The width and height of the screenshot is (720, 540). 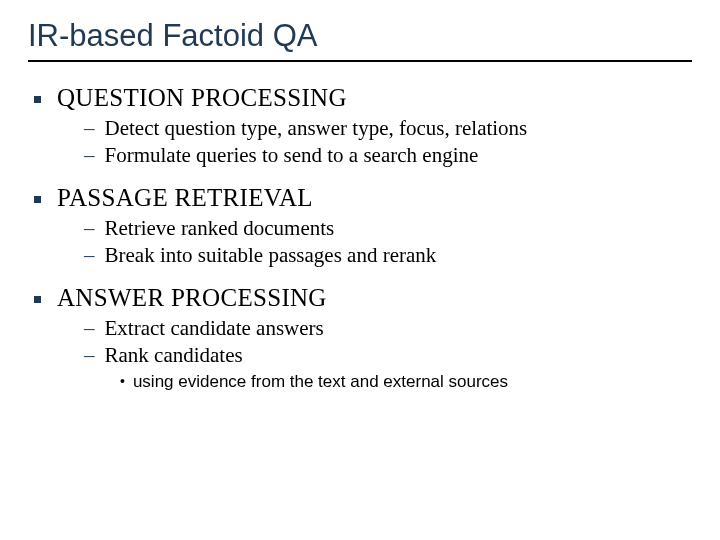 I want to click on sub-text: Break into suitable passages and rerank, so click(x=271, y=256).